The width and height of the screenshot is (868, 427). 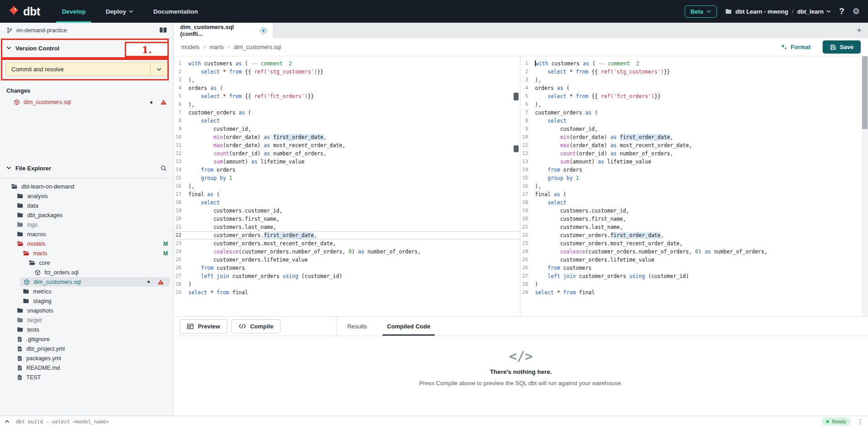 What do you see at coordinates (859, 30) in the screenshot?
I see `new-tab-button: +` at bounding box center [859, 30].